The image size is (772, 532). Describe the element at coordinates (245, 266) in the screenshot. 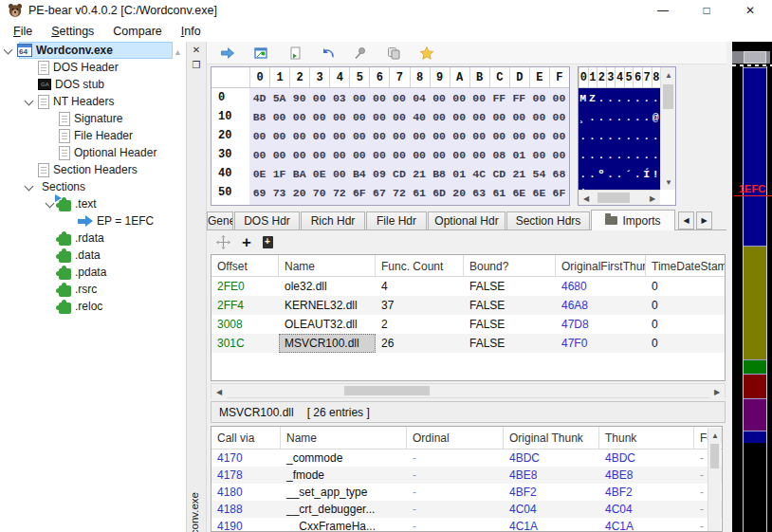

I see `column-header-offset: Offset` at that location.